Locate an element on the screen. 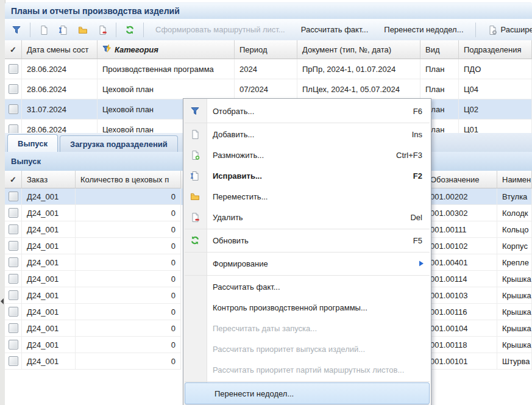  context-menu-item: Добавить...Ins is located at coordinates (307, 134).